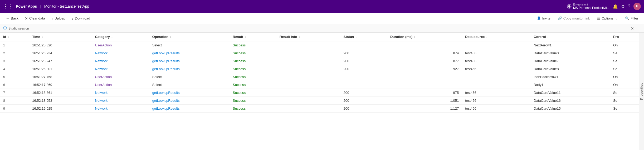 This screenshot has width=644, height=150. I want to click on clear-data-label: Clear data, so click(37, 18).